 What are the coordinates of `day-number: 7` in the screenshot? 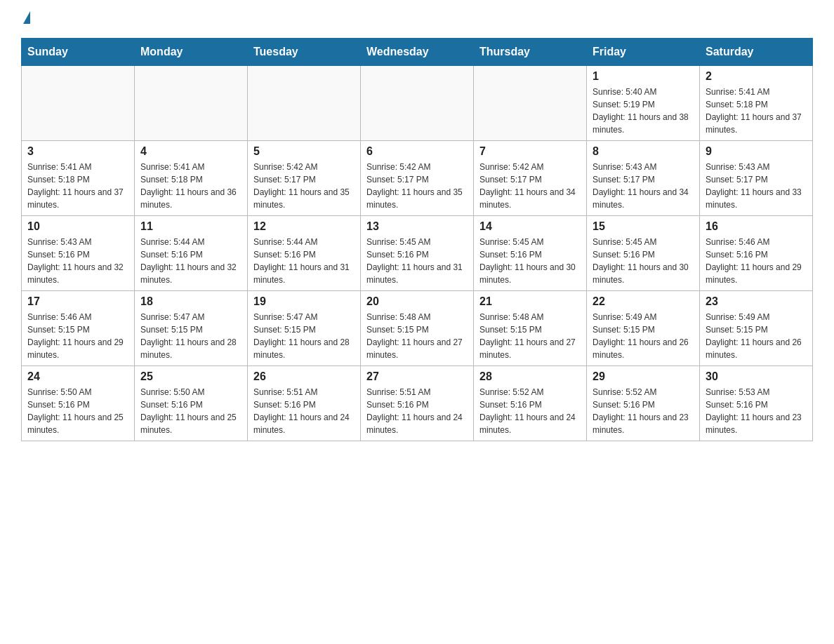 It's located at (530, 152).